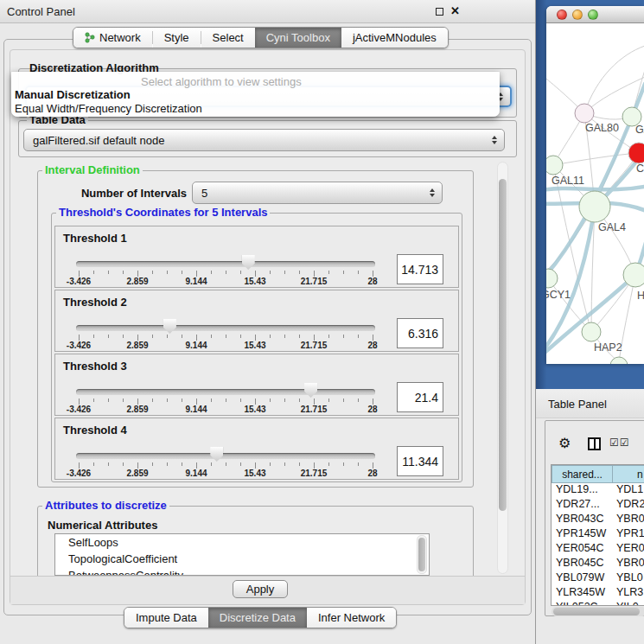  I want to click on table-cell: YPR1, so click(628, 534).